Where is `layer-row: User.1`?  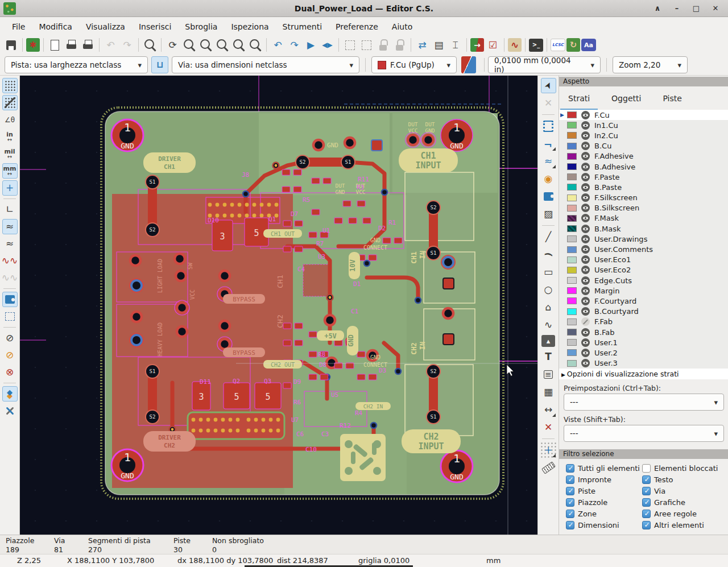
layer-row: User.1 is located at coordinates (644, 342).